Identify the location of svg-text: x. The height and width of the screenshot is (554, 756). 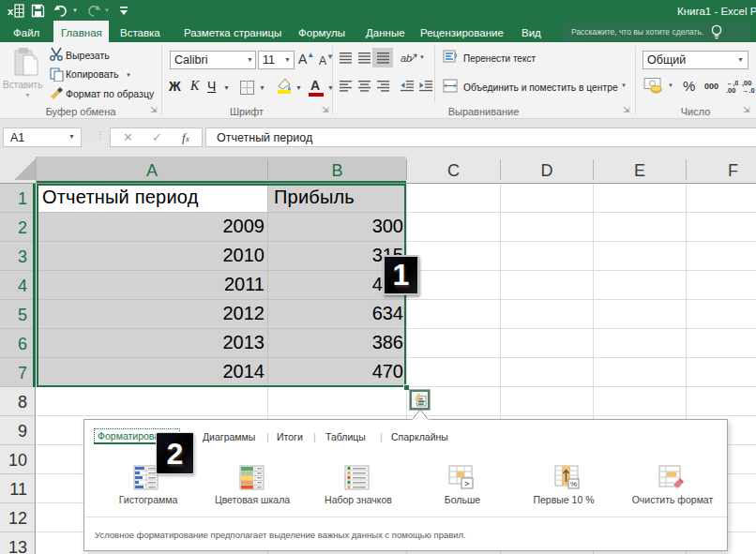
(11, 11).